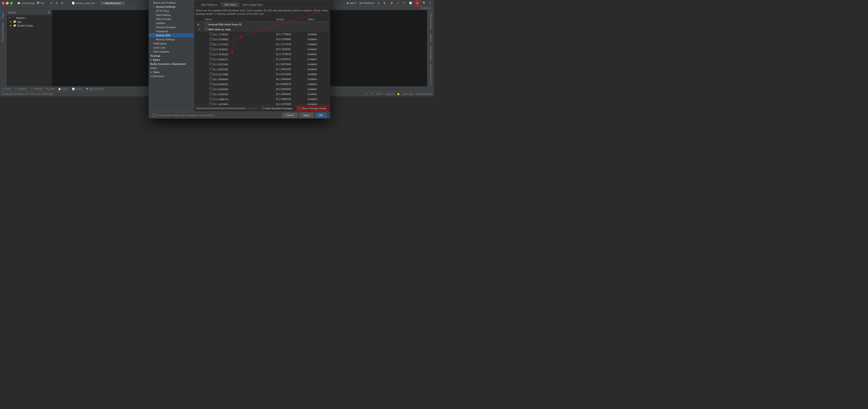 The width and height of the screenshot is (868, 409). What do you see at coordinates (390, 94) in the screenshot?
I see `indent-spaces: 4 spaces` at bounding box center [390, 94].